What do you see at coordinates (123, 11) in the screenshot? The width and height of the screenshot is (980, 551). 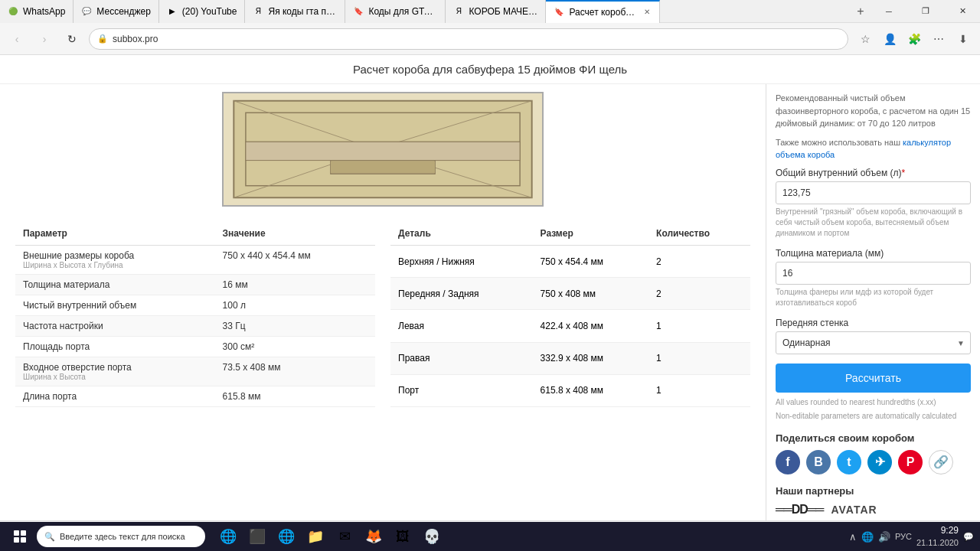 I see `messenger-tab-label: Мессенджер` at bounding box center [123, 11].